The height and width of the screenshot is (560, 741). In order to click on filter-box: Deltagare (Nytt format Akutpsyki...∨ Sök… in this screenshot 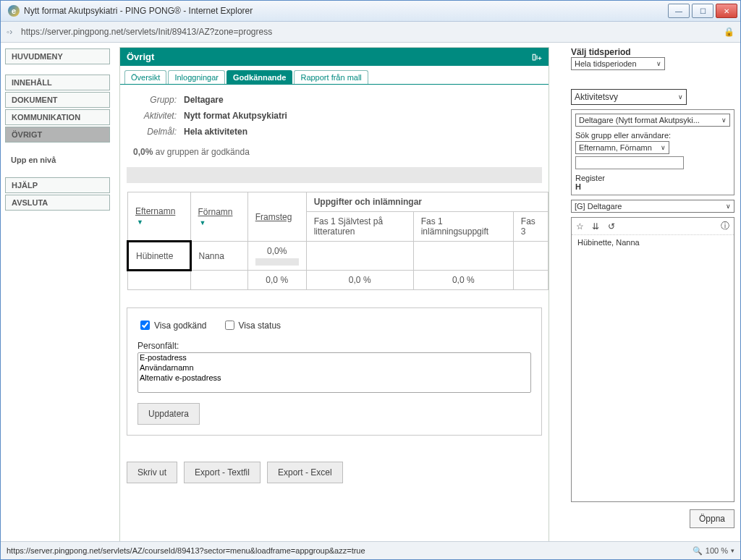, I will do `click(653, 152)`.